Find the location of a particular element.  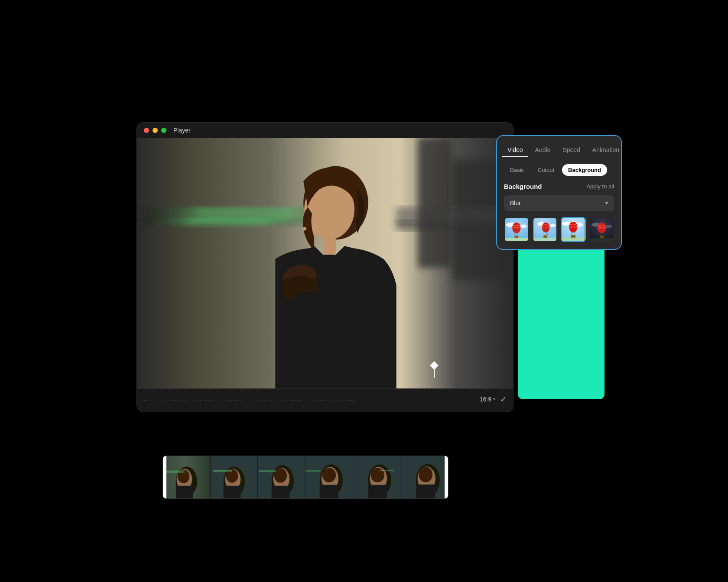

sub-tab-basic: Basic is located at coordinates (517, 170).